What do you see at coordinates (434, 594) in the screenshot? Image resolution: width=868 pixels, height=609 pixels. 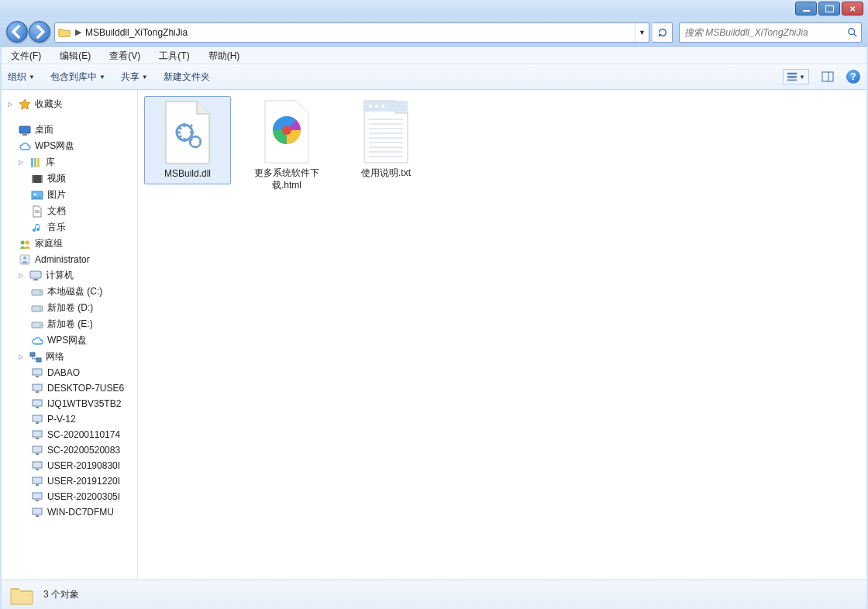 I see `status-bar: 3 个对象` at bounding box center [434, 594].